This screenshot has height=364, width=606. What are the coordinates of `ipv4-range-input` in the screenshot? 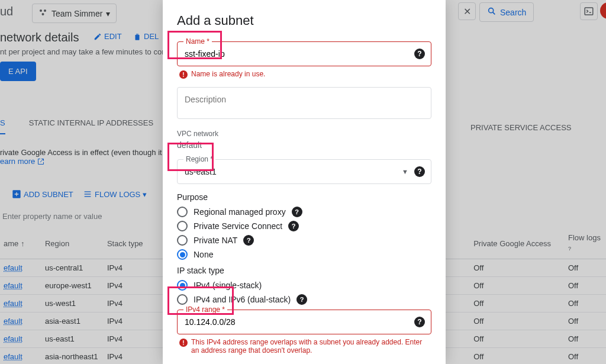 It's located at (304, 322).